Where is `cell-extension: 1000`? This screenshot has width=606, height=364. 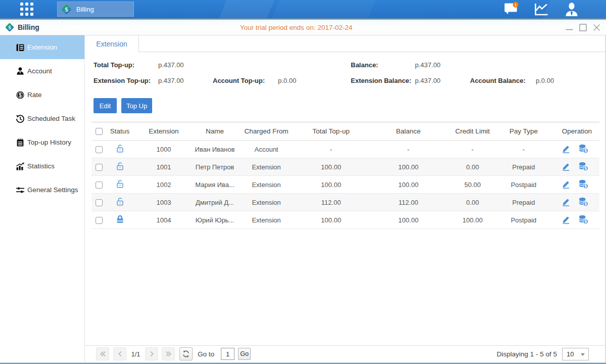
cell-extension: 1000 is located at coordinates (164, 150).